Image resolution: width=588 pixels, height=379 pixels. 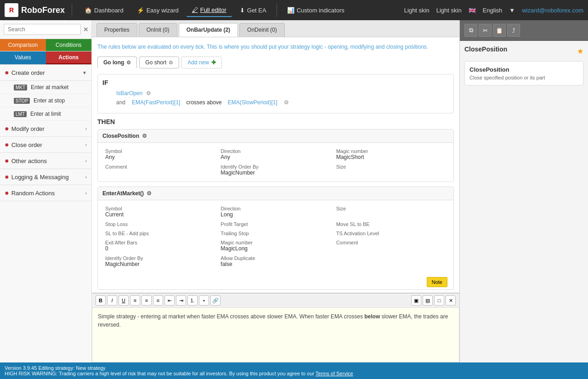 What do you see at coordinates (417, 10) in the screenshot?
I see `skin-selector: Light skin` at bounding box center [417, 10].